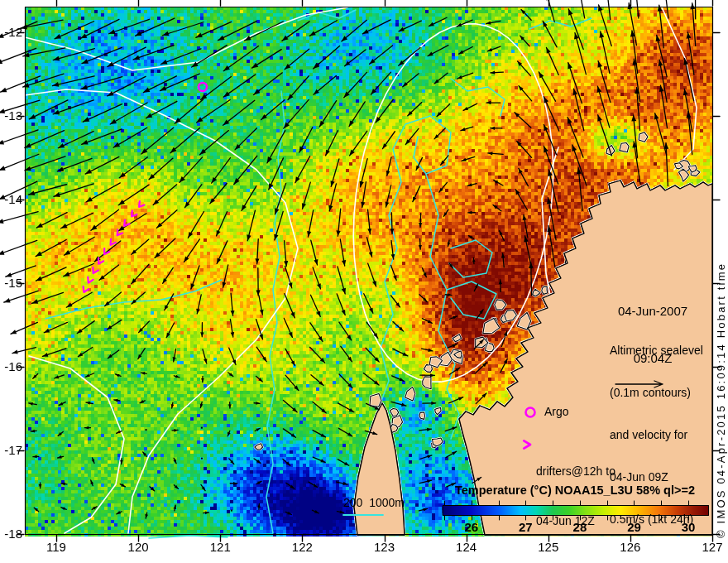 The image size is (728, 563). What do you see at coordinates (302, 546) in the screenshot?
I see `lon-tick-label: 122` at bounding box center [302, 546].